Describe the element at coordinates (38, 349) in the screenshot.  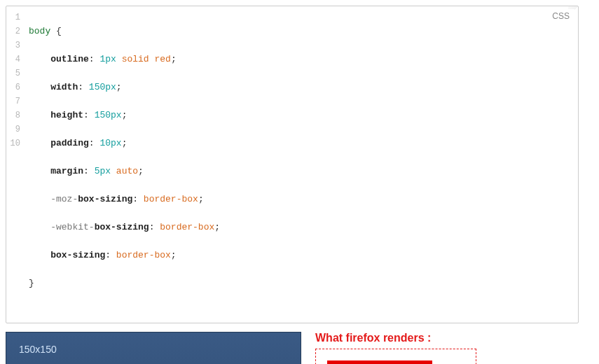
I see `box-model-dimensions: 150x150` at that location.